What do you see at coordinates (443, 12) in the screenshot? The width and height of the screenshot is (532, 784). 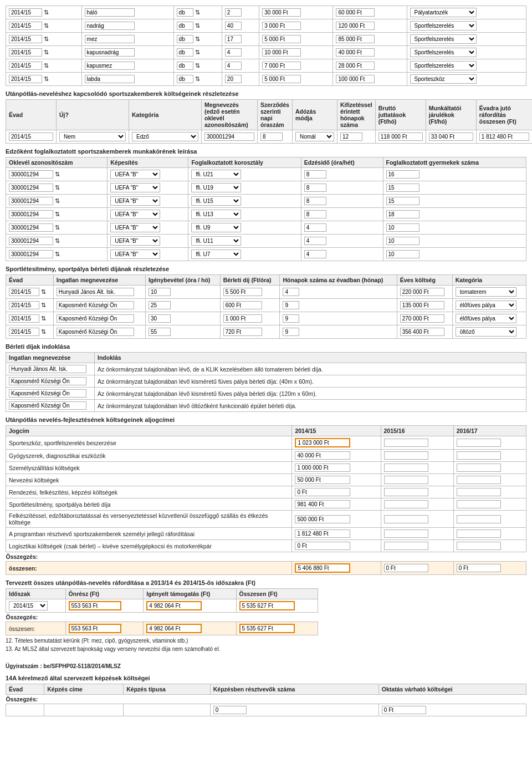 I see `eq-cat-select: Pályatartozék` at bounding box center [443, 12].